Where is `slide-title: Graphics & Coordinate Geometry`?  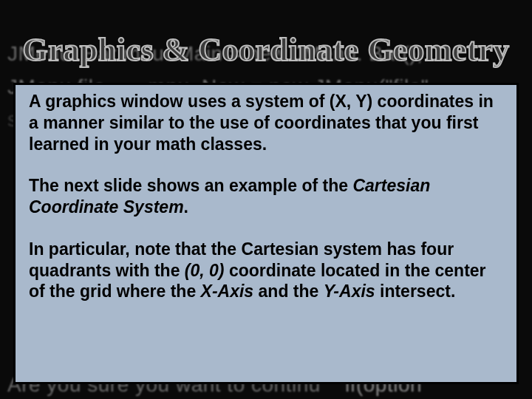
slide-title: Graphics & Coordinate Geometry is located at coordinates (266, 50).